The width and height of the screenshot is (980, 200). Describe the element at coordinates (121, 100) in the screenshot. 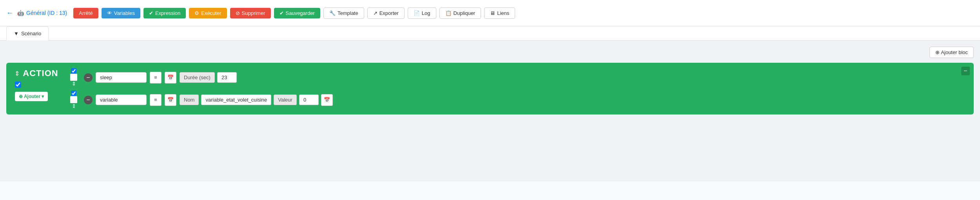

I see `row-variable-command: variable` at that location.